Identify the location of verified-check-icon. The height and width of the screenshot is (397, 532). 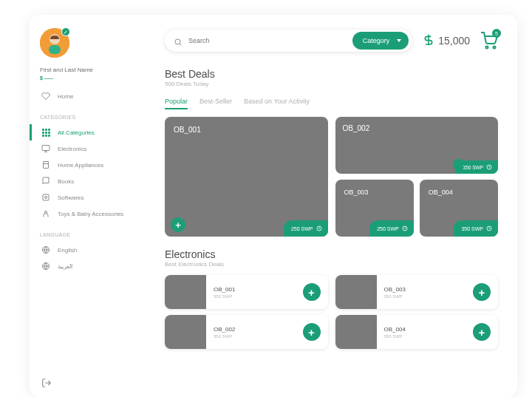
(66, 32).